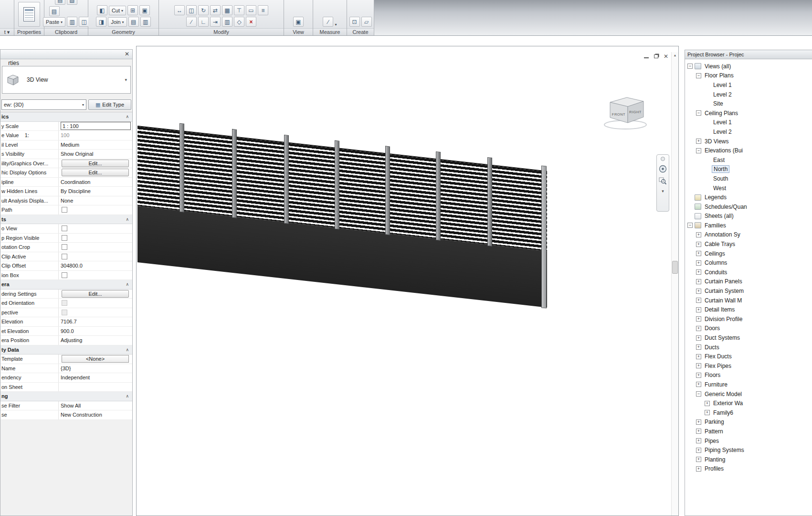 The width and height of the screenshot is (812, 516). Describe the element at coordinates (44, 105) in the screenshot. I see `view-type-combobox: ew: {3D} ▾` at that location.